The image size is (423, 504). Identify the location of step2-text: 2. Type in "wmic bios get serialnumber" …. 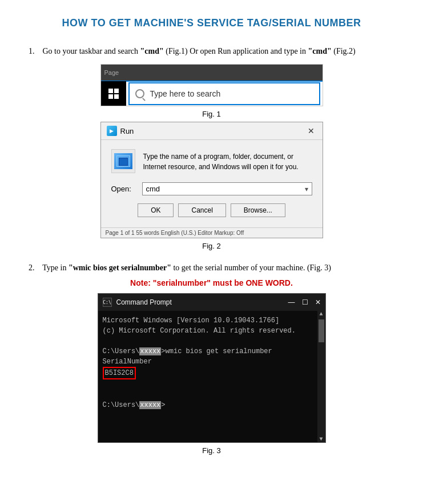
(211, 267).